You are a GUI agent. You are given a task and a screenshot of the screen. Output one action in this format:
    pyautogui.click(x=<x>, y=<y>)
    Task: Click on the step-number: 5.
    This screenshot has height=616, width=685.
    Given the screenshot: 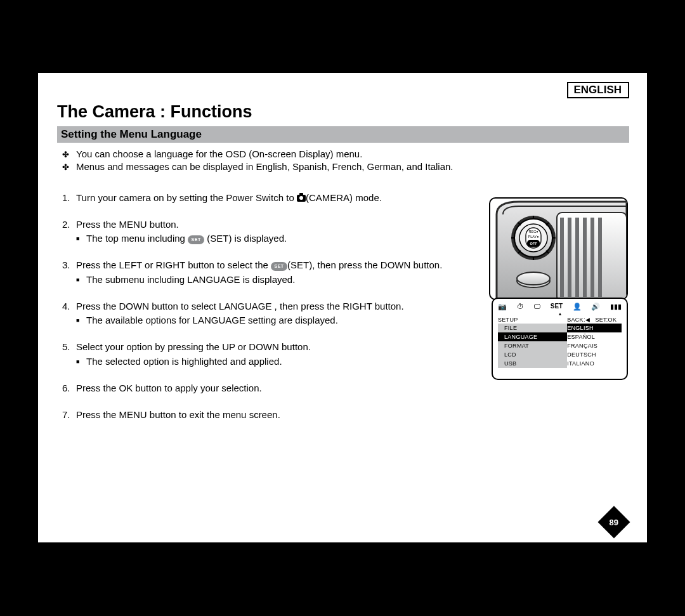 What is the action you would take?
    pyautogui.click(x=69, y=347)
    